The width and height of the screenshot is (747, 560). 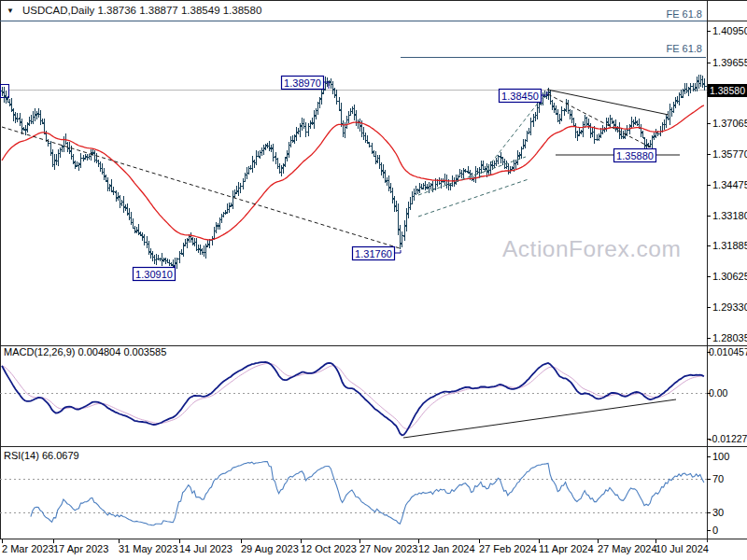 I want to click on macd-axis-label: 0.010457, so click(x=728, y=352).